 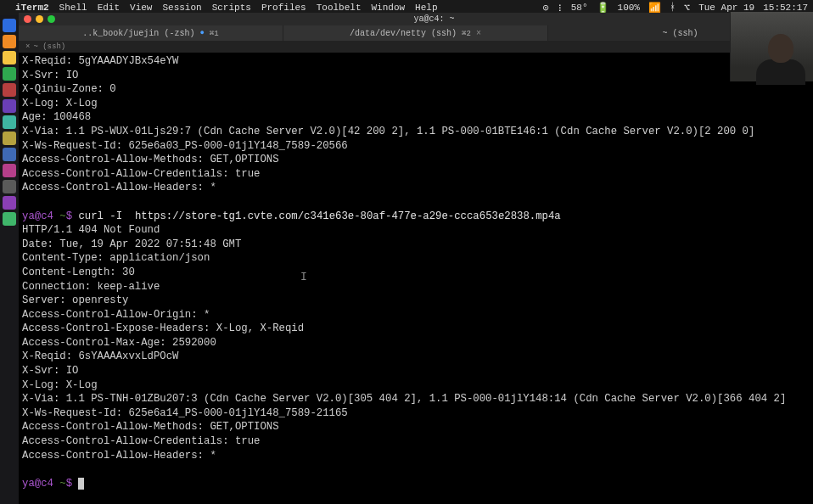 What do you see at coordinates (70, 484) in the screenshot?
I see `prompt-symbol-2: $` at bounding box center [70, 484].